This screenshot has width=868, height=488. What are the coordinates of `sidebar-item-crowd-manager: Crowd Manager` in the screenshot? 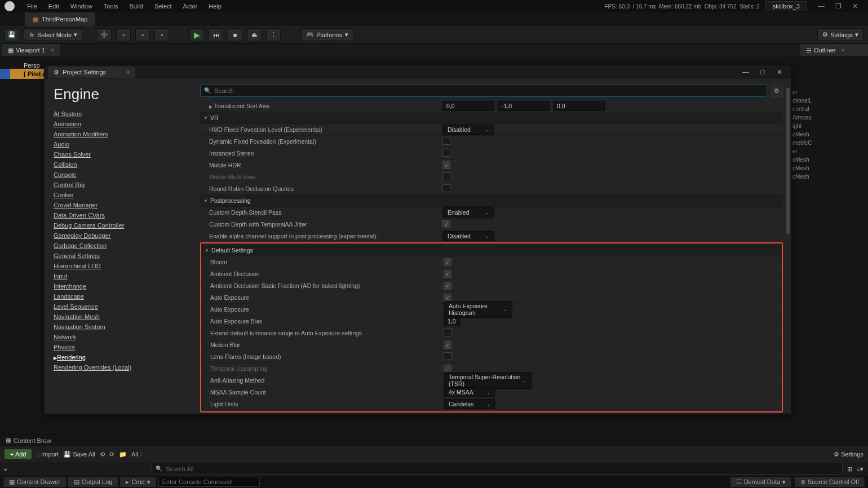 It's located at (118, 205).